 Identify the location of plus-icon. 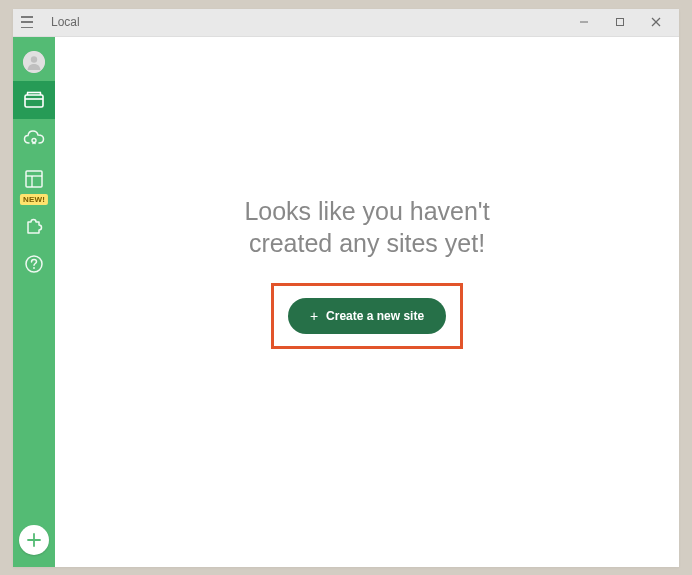
(34, 540).